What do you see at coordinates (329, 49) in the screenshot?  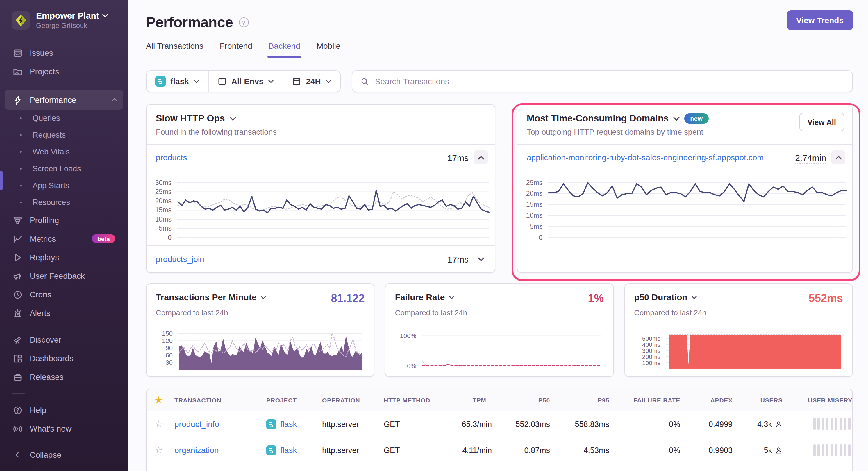 I see `tab-mobile: Mobile` at bounding box center [329, 49].